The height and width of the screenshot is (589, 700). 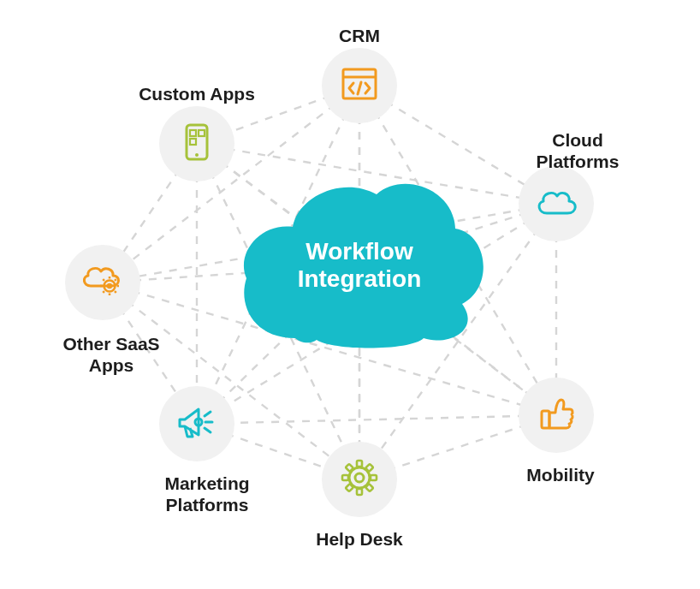 What do you see at coordinates (197, 144) in the screenshot?
I see `phone-apps-icon` at bounding box center [197, 144].